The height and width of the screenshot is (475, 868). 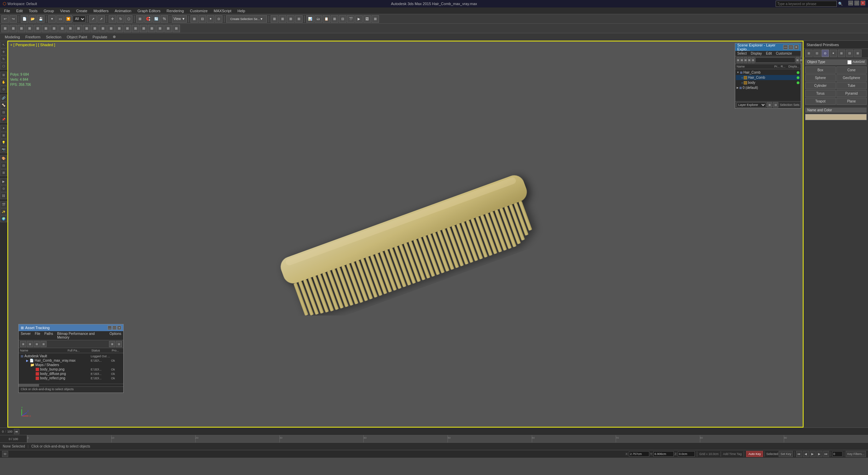 I want to click on menu-graph-editors: Graph Editors, so click(x=149, y=11).